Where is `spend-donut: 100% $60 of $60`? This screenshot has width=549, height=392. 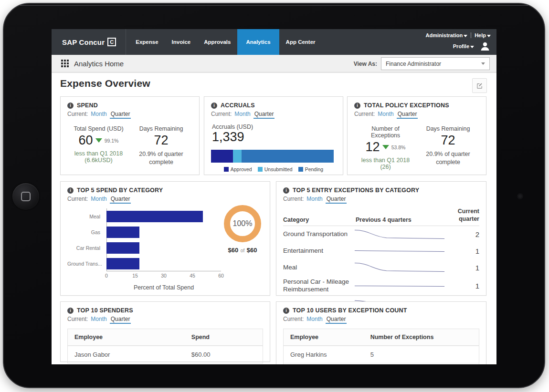 spend-donut: 100% $60 of $60 is located at coordinates (243, 229).